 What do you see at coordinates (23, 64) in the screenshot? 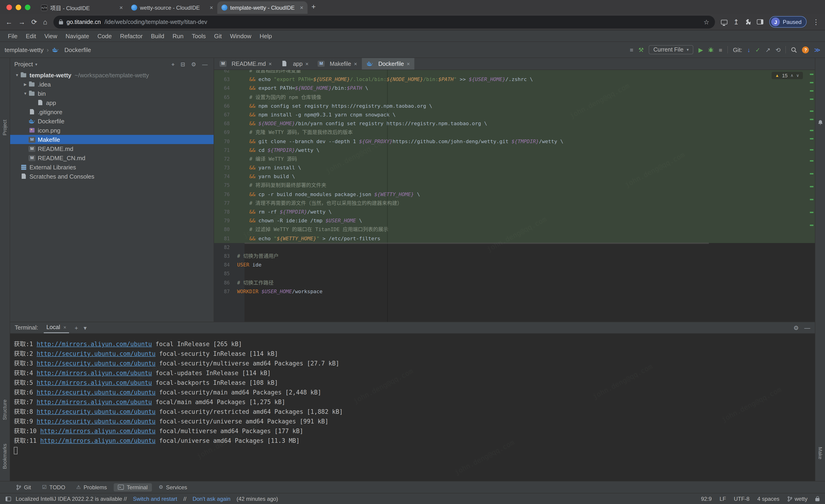
I see `project-panel-title: Project` at bounding box center [23, 64].